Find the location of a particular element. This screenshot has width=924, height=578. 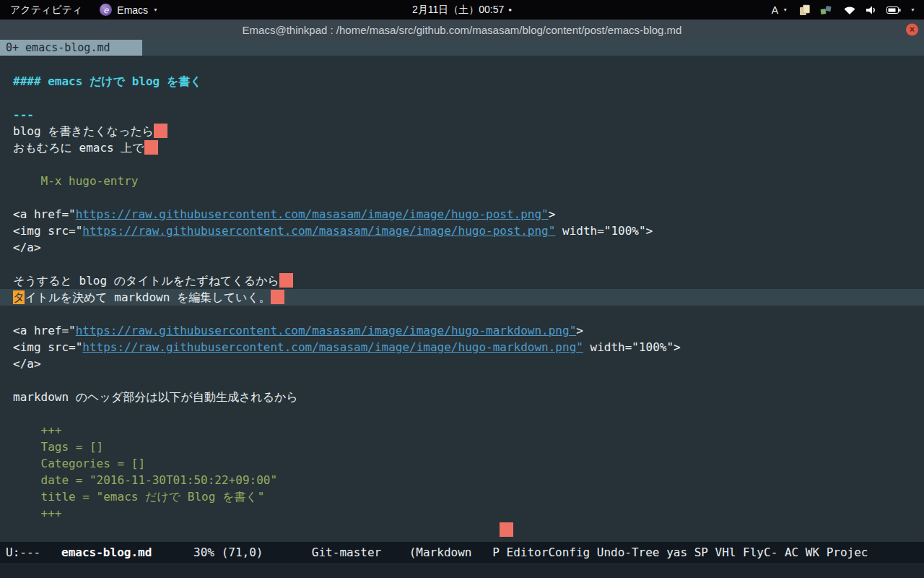

text-segment: イトルを決めて markdown を編集していく。 is located at coordinates (147, 298).